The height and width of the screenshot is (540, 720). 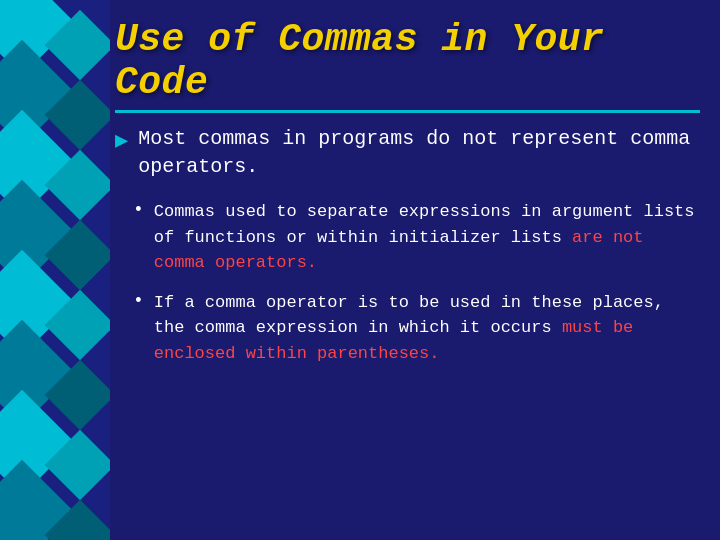 I want to click on main-point-text: Most commas in programs do not represent…, so click(x=419, y=153).